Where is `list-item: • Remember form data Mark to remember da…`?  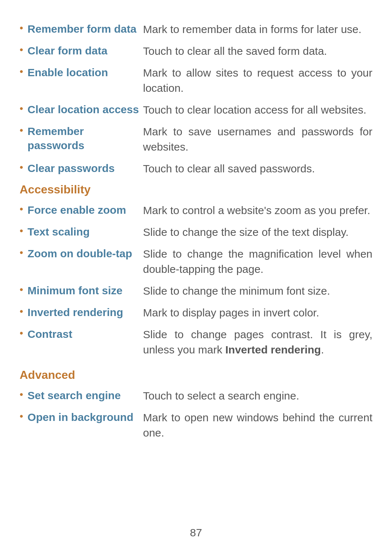
list-item: • Remember form data Mark to remember da… is located at coordinates (196, 29).